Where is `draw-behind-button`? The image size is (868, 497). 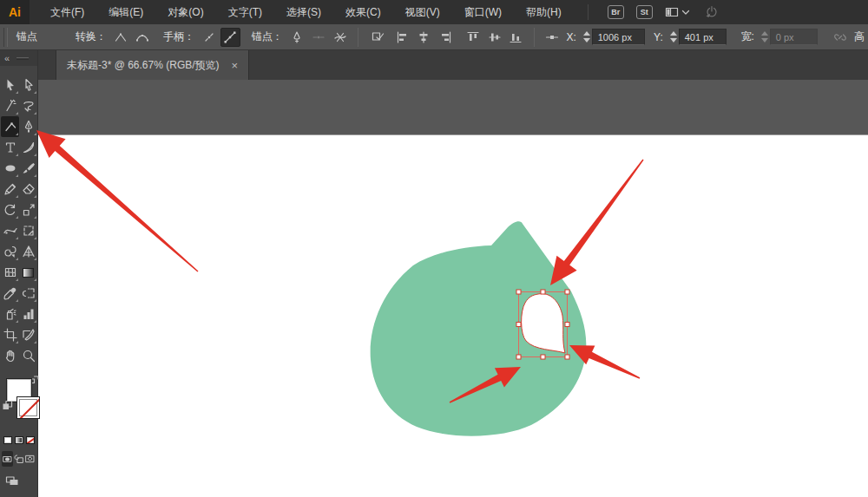
draw-behind-button is located at coordinates (19, 459).